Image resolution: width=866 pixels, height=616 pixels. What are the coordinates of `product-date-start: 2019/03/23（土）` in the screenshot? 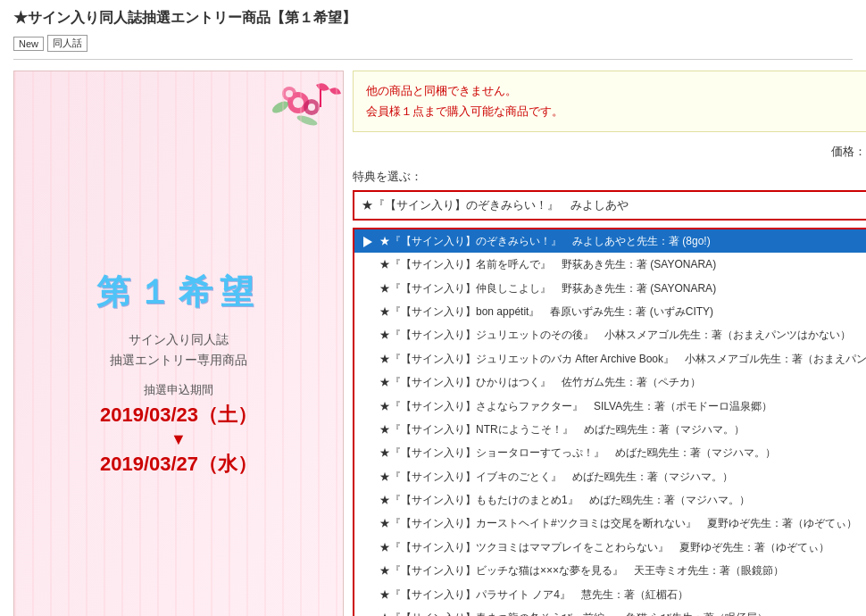 It's located at (179, 415).